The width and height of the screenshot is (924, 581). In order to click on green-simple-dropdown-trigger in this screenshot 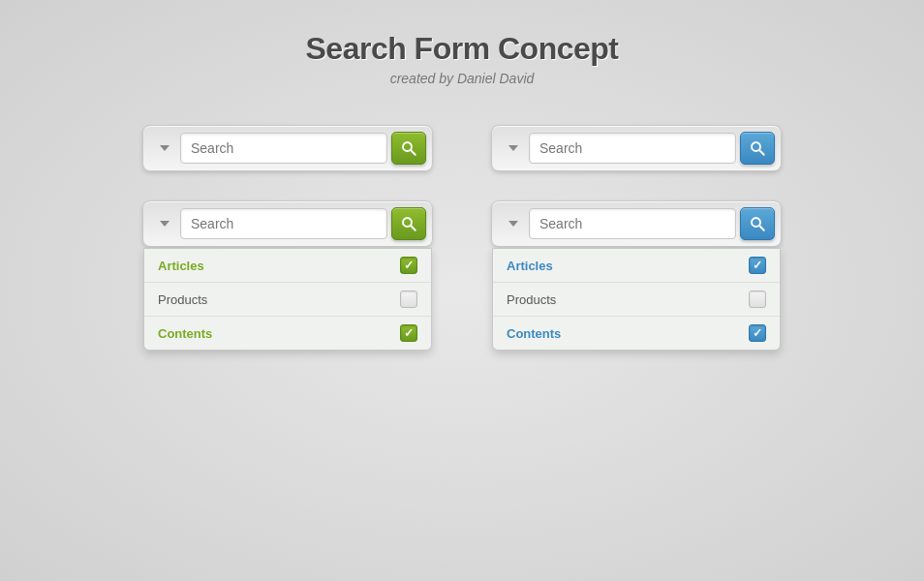, I will do `click(165, 148)`.